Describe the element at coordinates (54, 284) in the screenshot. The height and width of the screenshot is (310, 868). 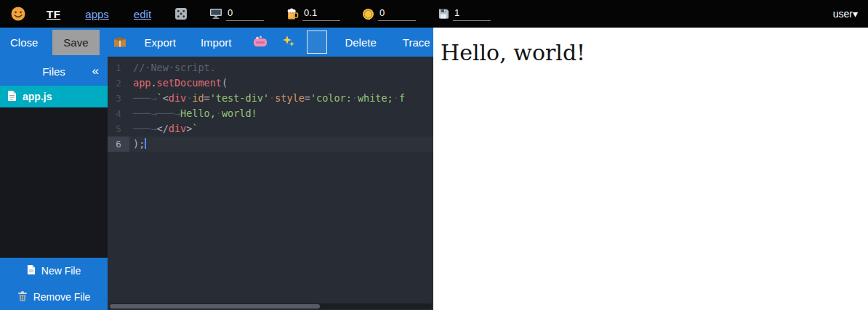
I see `sidebar-actions: New File Remove File` at that location.